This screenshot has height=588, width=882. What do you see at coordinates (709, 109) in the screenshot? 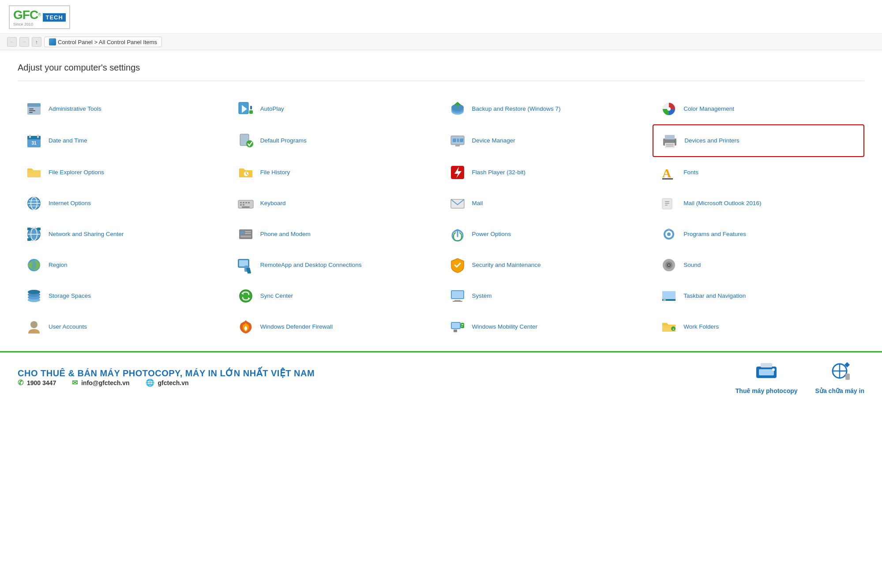
I see `cp-item-label-color-mgmt: Color Management` at bounding box center [709, 109].